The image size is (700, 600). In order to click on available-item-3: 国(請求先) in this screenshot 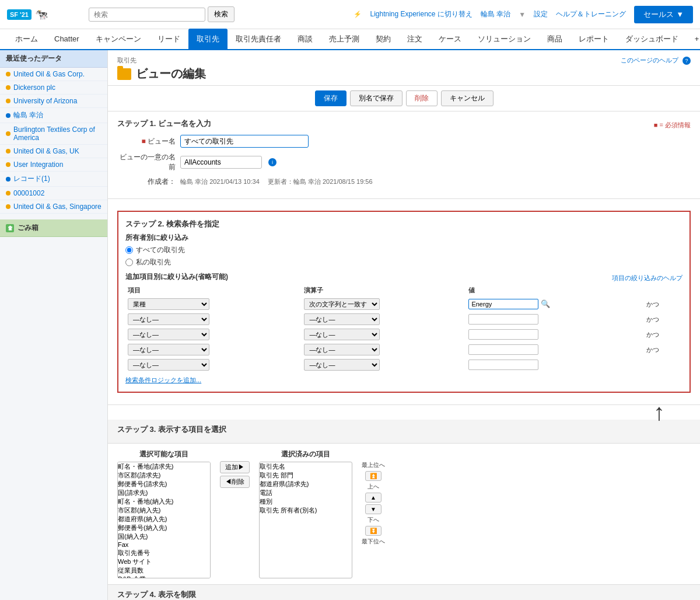, I will do `click(164, 493)`.